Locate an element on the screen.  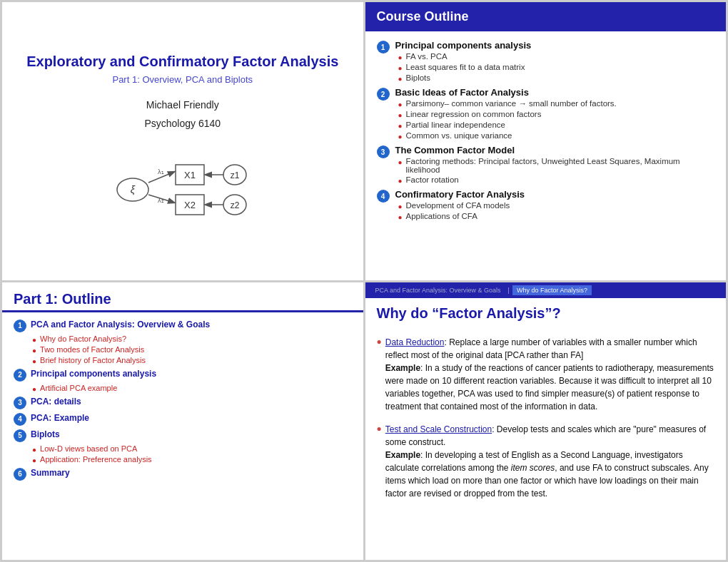
co-sub-4-2-text: Applications of CFA is located at coordinates (442, 216).